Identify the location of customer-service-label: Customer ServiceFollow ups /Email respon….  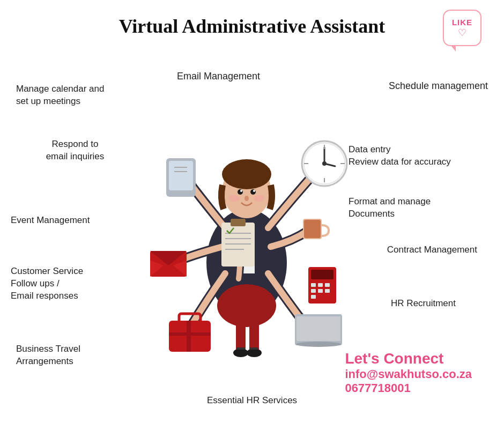
(70, 284).